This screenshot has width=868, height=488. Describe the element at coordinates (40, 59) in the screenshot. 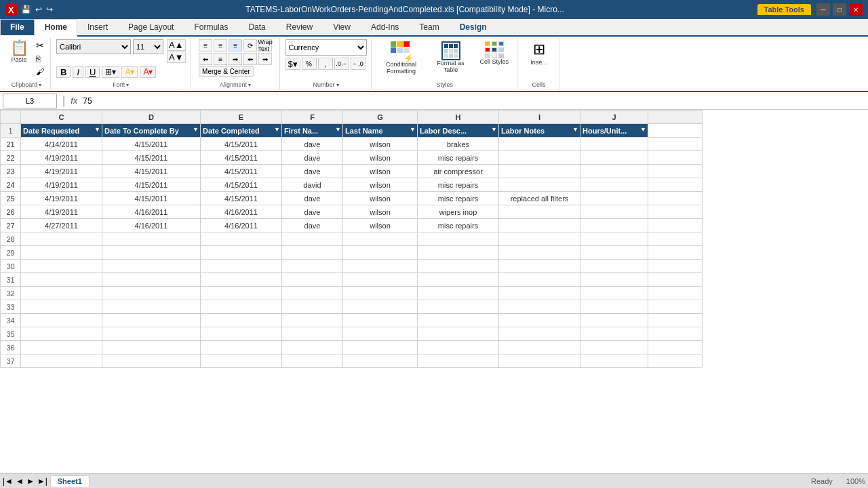

I see `copy-button: ⎘` at that location.